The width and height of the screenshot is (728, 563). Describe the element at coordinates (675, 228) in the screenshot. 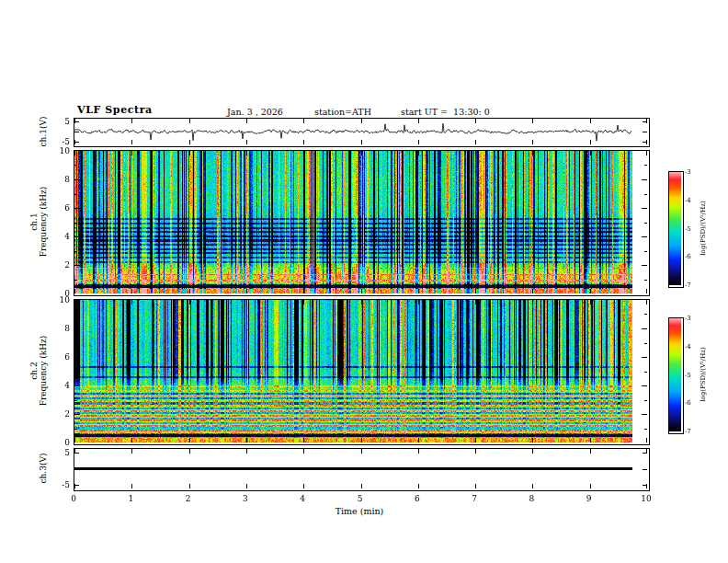

I see `colorbar-ch1-gradient` at that location.